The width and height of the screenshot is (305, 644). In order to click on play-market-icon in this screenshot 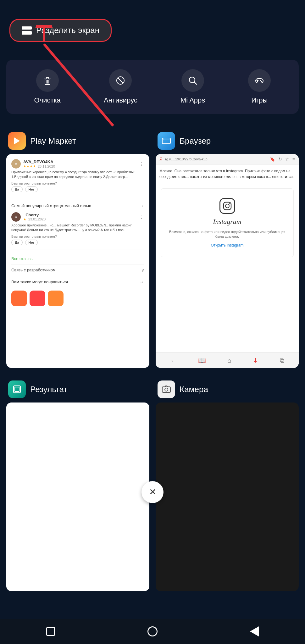, I will do `click(17, 141)`.